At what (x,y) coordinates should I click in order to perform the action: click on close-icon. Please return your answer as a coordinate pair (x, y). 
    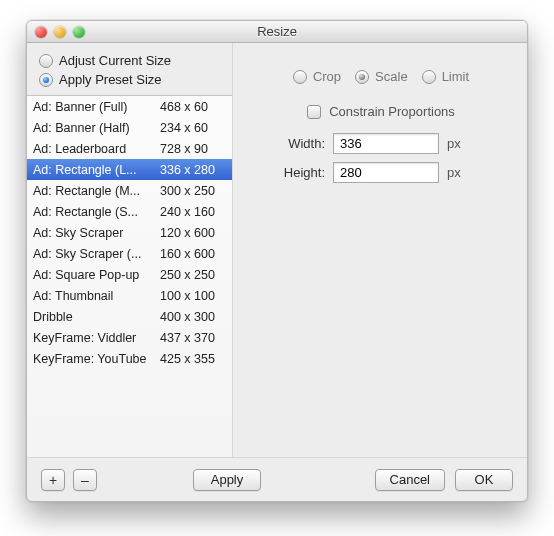
    Looking at the image, I should click on (41, 32).